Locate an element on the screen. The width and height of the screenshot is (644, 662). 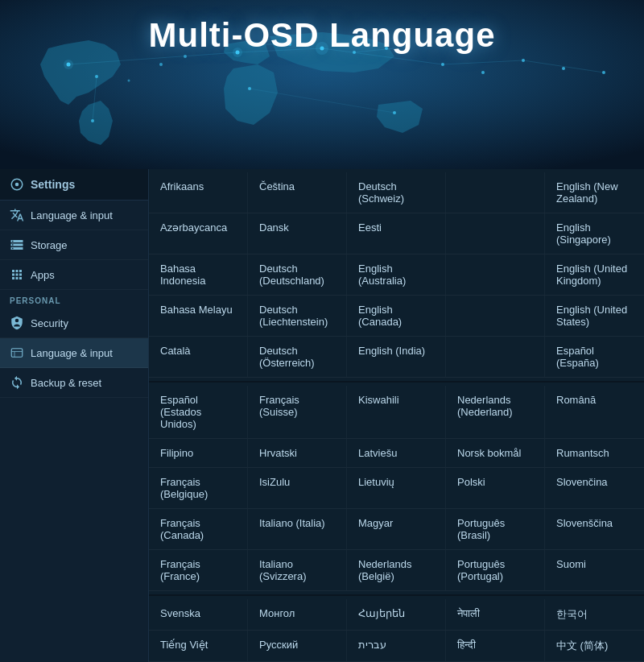
sidebar-header: Settings is located at coordinates (74, 185).